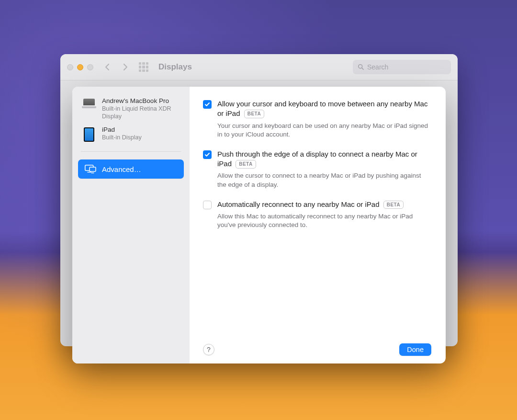 Image resolution: width=517 pixels, height=420 pixels. Describe the element at coordinates (89, 135) in the screenshot. I see `ipad-icon` at that location.